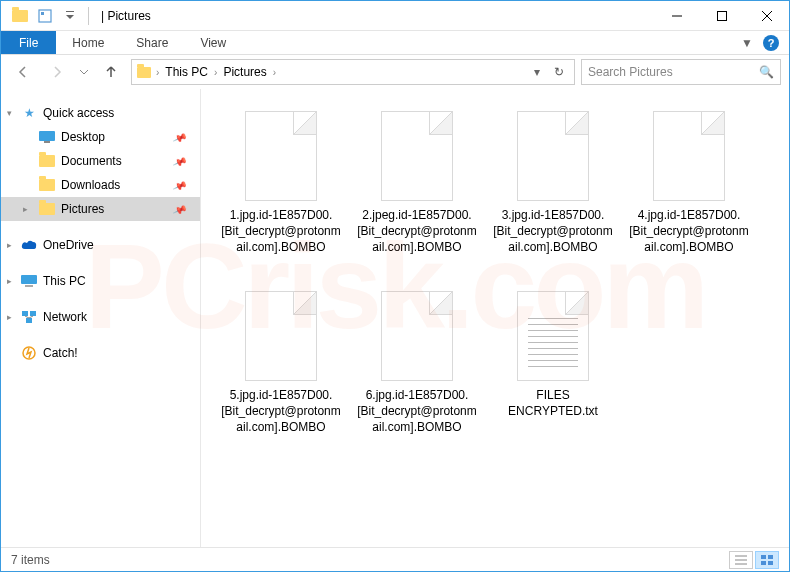 The height and width of the screenshot is (572, 790). I want to click on desktop-icon, so click(47, 137).